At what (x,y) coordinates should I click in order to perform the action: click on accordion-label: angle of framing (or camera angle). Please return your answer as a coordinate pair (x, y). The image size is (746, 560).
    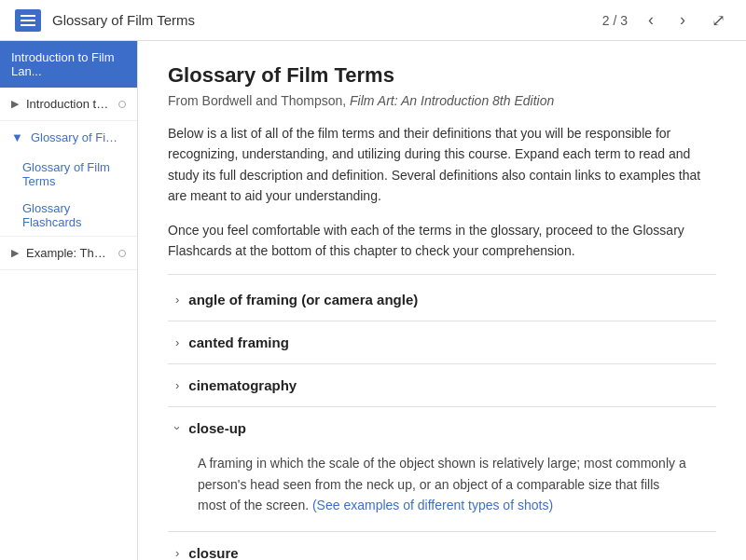
    Looking at the image, I should click on (303, 300).